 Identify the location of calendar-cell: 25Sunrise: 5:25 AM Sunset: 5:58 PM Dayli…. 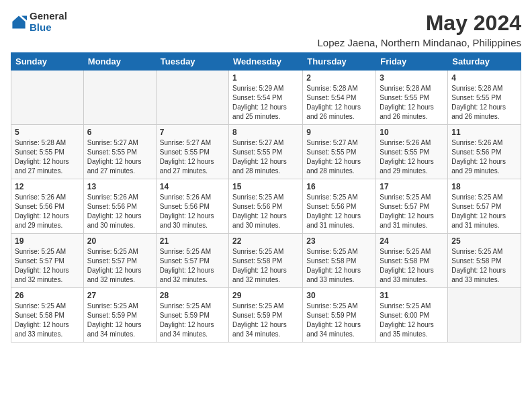
(485, 261).